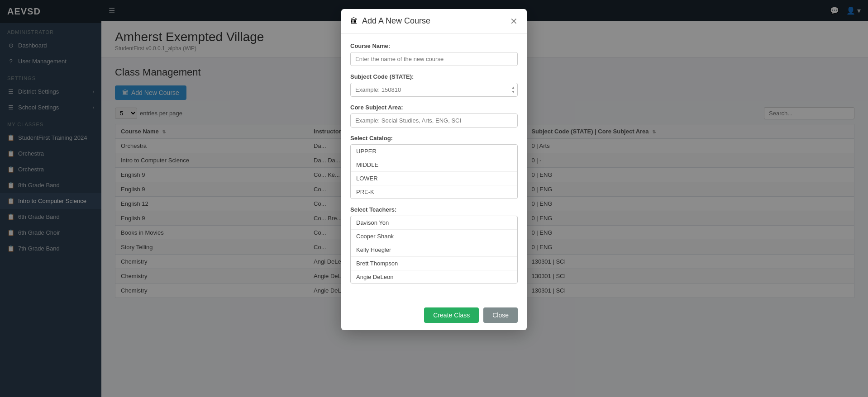 The image size is (868, 397). What do you see at coordinates (434, 108) in the screenshot?
I see `core-subject-label: Core Subject Area:` at bounding box center [434, 108].